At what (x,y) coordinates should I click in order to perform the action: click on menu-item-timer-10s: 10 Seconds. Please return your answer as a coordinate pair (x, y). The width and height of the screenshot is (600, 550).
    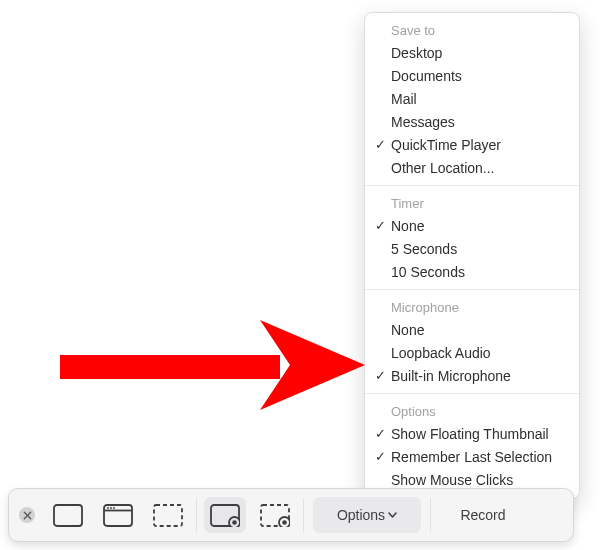
    Looking at the image, I should click on (472, 272).